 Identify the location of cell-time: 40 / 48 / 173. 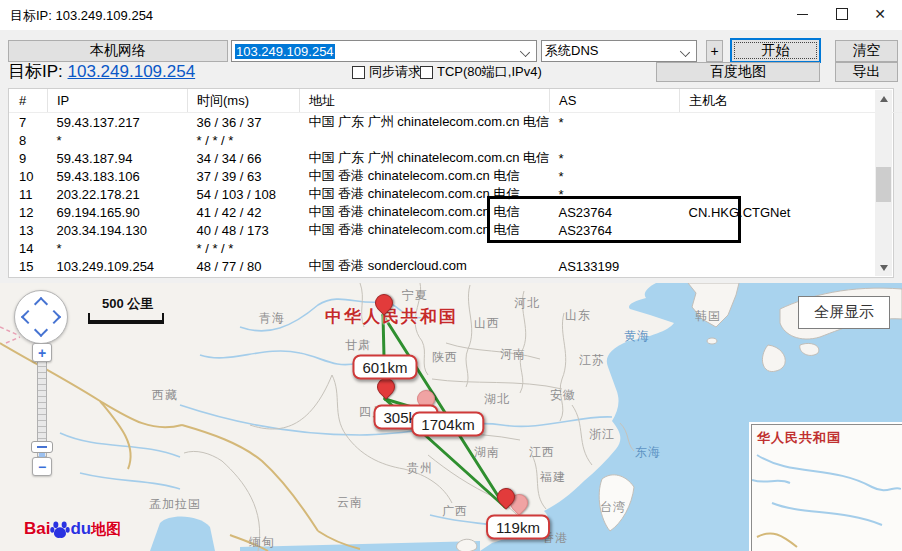
(244, 230).